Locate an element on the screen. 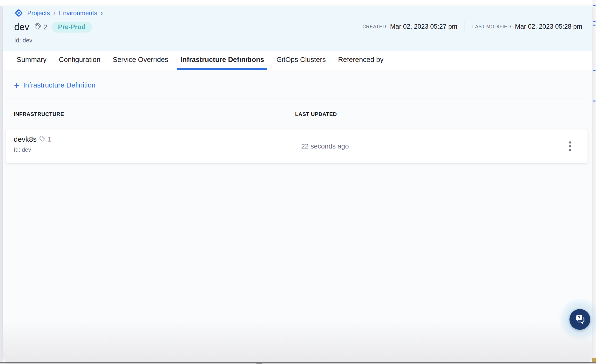  tab-summary: Summary is located at coordinates (31, 60).